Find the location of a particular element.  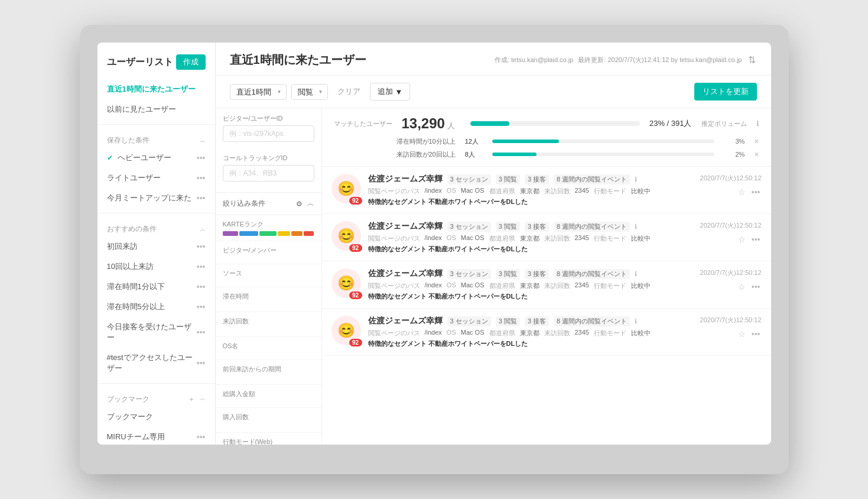

sidebar-item-stay-1min: 滞在時間1分以下 ••• is located at coordinates (156, 287).